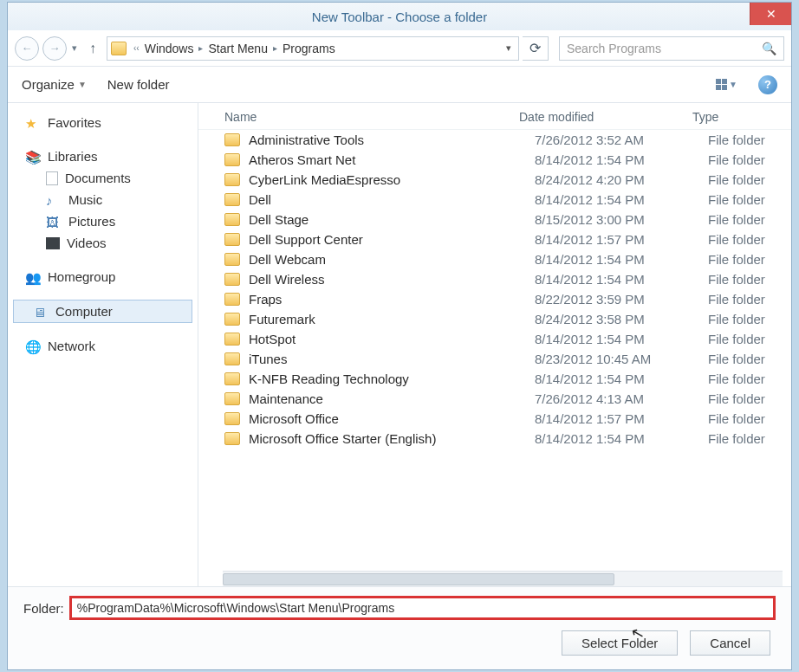 This screenshot has height=672, width=799. What do you see at coordinates (102, 178) in the screenshot?
I see `sidebar-documents: Documents` at bounding box center [102, 178].